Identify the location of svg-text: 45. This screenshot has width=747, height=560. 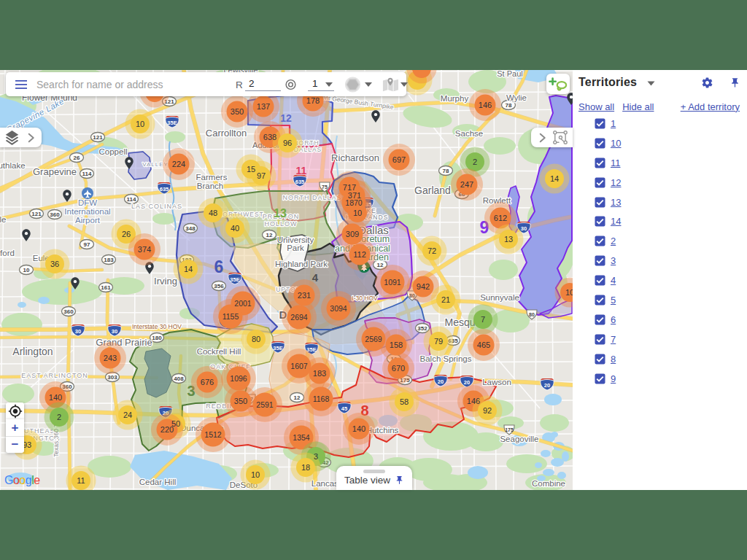
(344, 408).